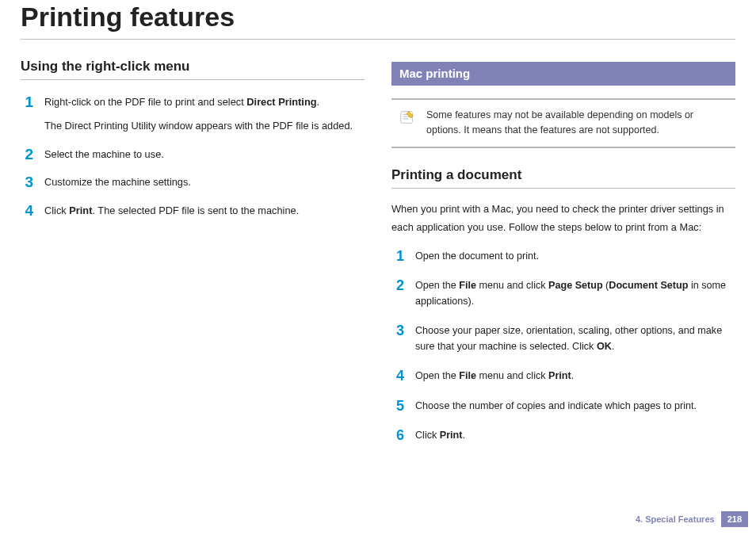  Describe the element at coordinates (604, 346) in the screenshot. I see `bold-text: OK` at that location.